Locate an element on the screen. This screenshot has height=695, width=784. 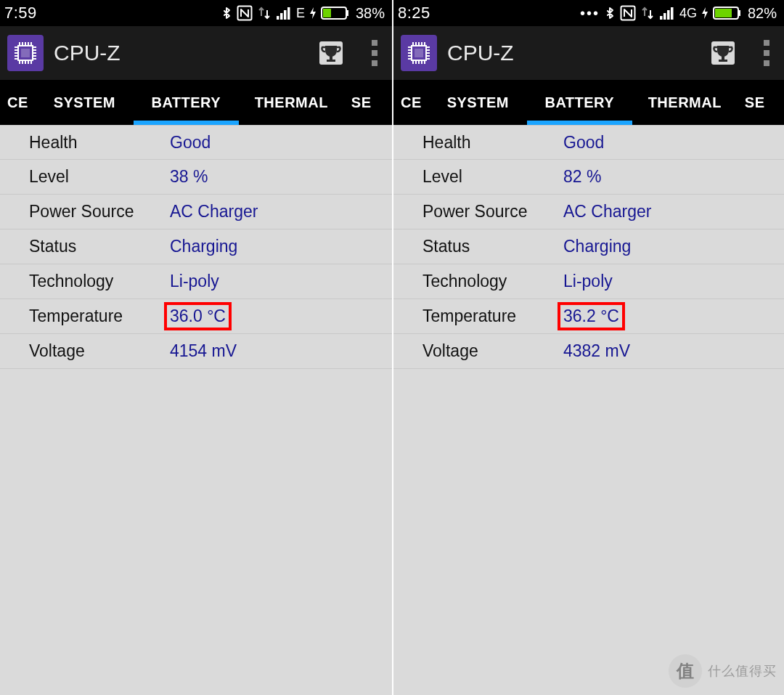
watermark-badge-icon: 值 is located at coordinates (685, 671).